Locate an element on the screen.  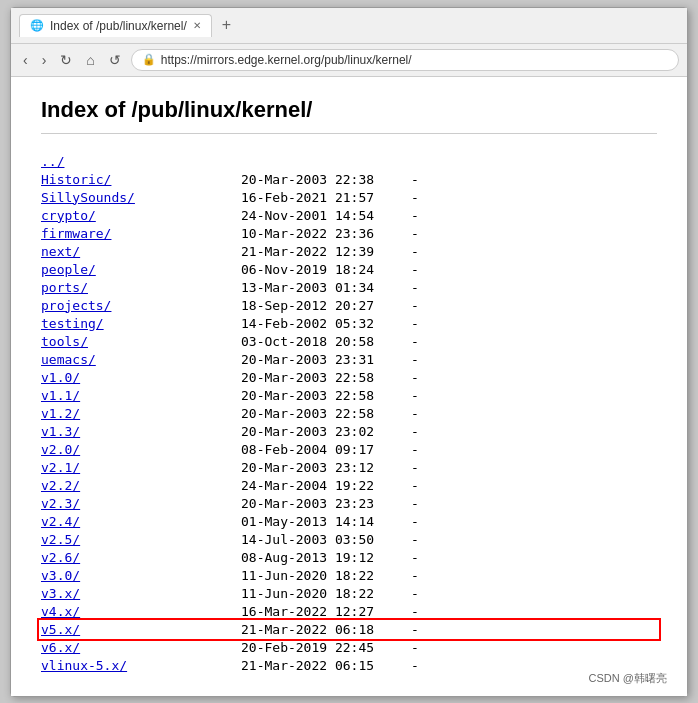
new-tab-button: + is located at coordinates (226, 25).